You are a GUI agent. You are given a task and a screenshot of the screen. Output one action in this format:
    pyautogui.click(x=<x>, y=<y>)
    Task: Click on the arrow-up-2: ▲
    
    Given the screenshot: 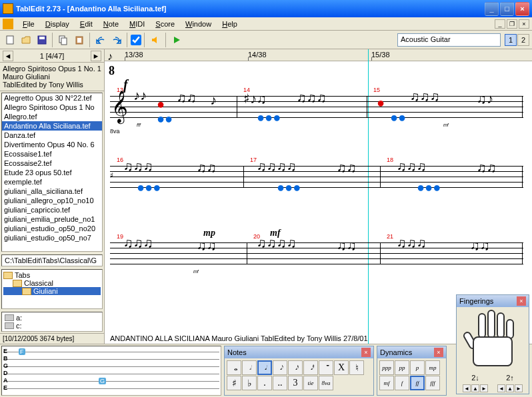 What is the action you would take?
    pyautogui.click(x=510, y=388)
    